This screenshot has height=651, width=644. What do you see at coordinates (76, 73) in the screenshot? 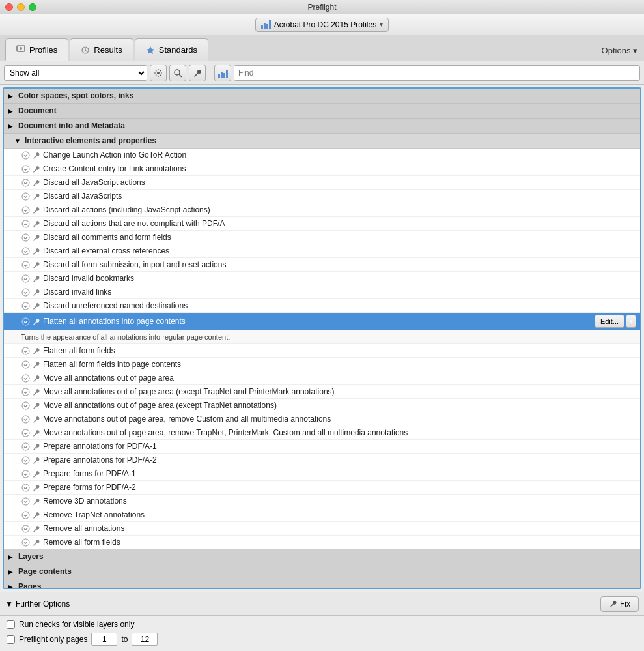
I see `filter-select: Show all Fixups only Checks only` at bounding box center [76, 73].